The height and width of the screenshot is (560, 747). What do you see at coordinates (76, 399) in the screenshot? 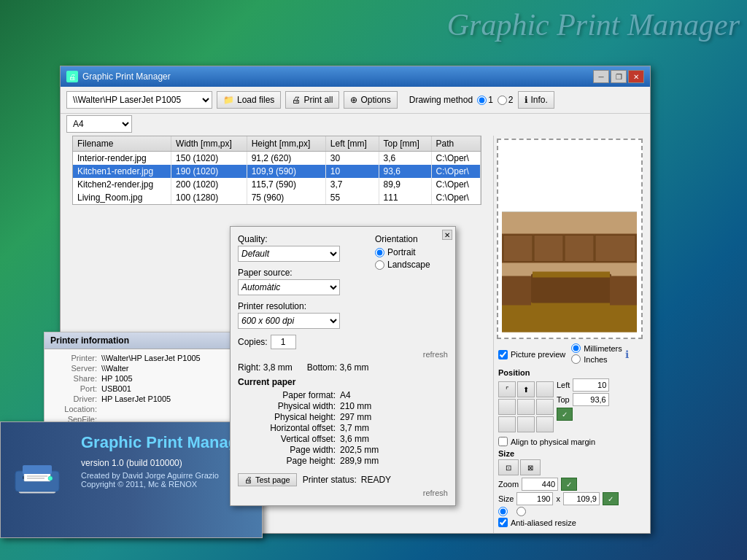
I see `pi-driver-label: Driver:` at bounding box center [76, 399].